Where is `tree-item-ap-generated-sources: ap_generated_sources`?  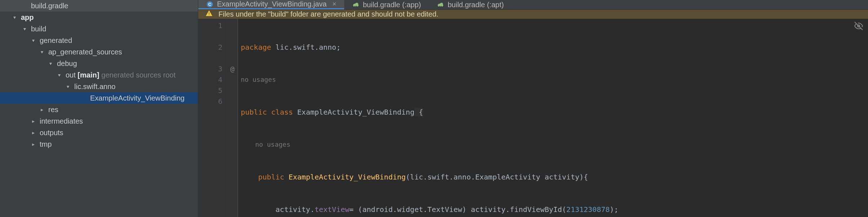 tree-item-ap-generated-sources: ap_generated_sources is located at coordinates (99, 52).